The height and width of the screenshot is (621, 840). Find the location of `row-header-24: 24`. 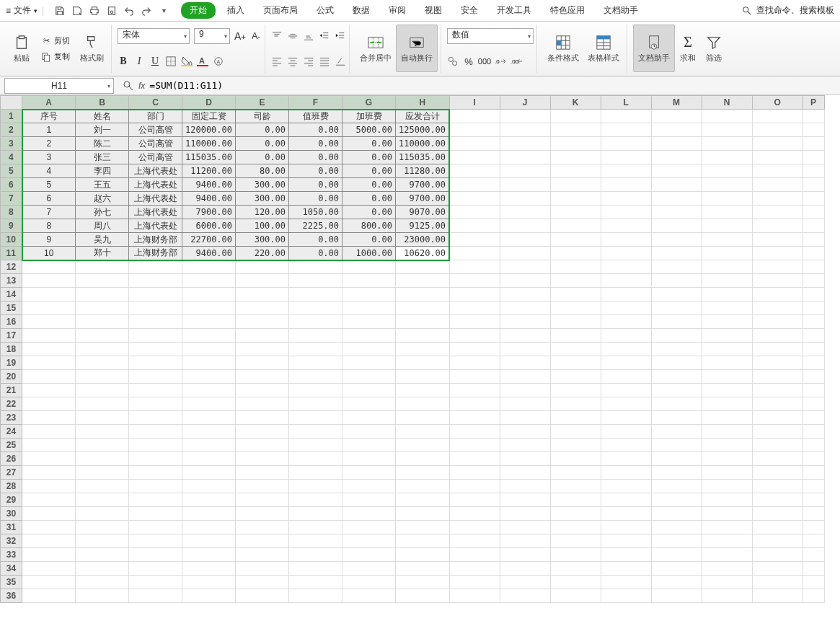

row-header-24: 24 is located at coordinates (12, 431).